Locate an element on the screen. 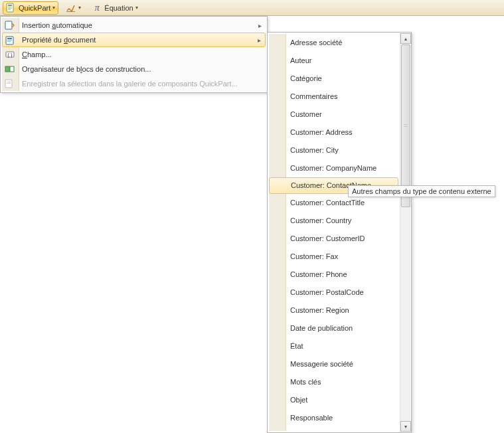 The height and width of the screenshot is (433, 504). submenu-item: Responsable is located at coordinates (333, 418).